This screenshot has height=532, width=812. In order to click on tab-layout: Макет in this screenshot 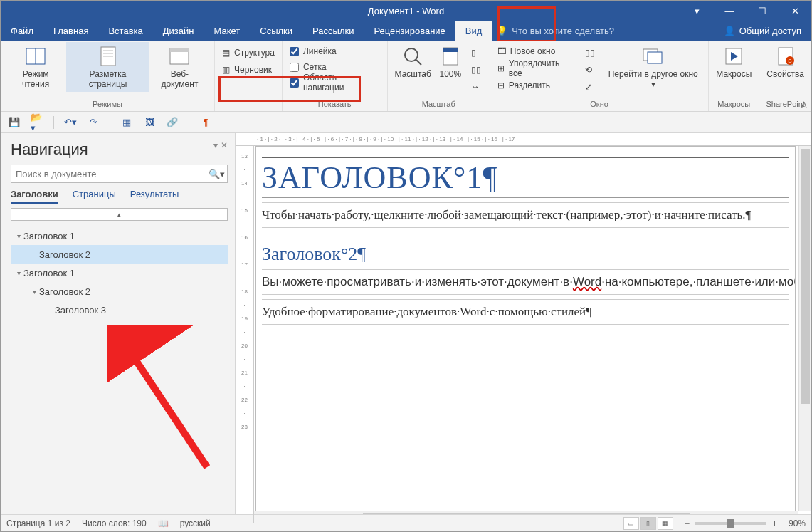, I will do `click(226, 31)`.